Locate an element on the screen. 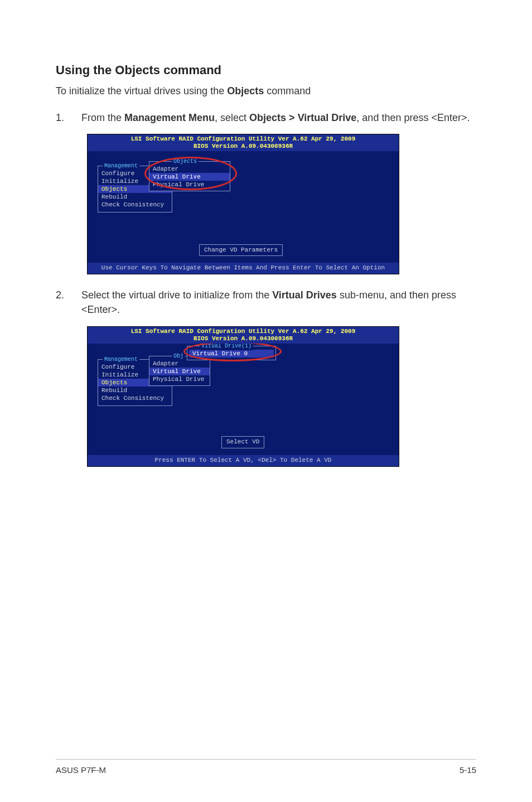  bios-title2-line1: LSI Software RAID Configuration Utility … is located at coordinates (243, 331).